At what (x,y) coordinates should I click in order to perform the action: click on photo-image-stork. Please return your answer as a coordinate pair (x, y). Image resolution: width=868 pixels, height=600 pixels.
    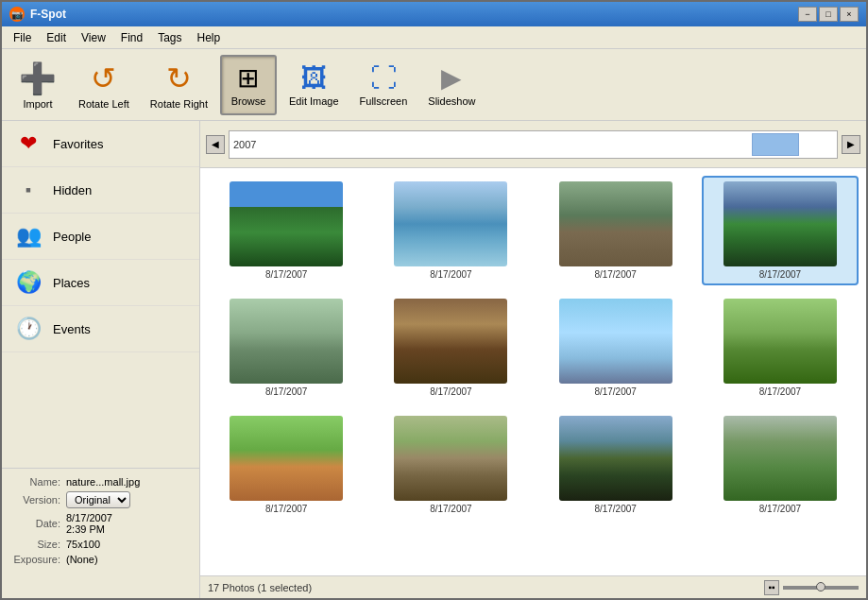
    Looking at the image, I should click on (616, 341).